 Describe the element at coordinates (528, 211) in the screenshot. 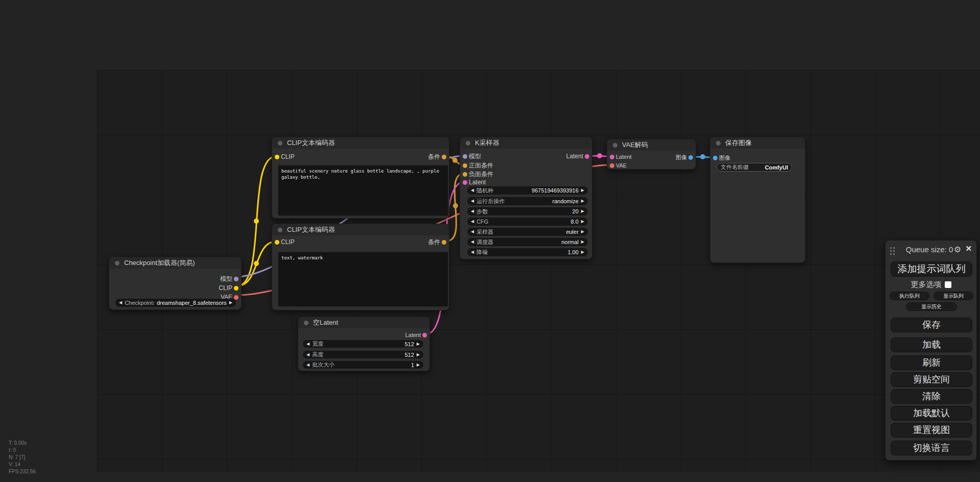

I see `steps-widget: ◀ 步数 20 ▶` at that location.